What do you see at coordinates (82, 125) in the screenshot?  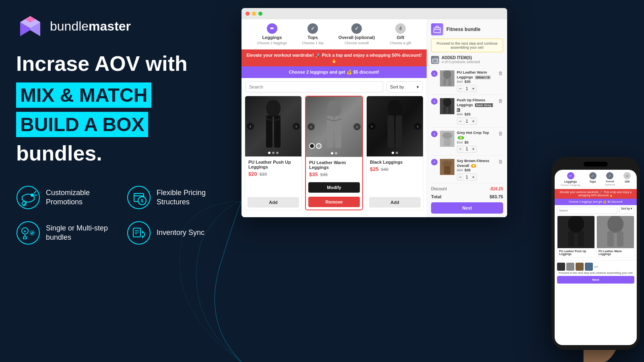 I see `headline-highlight2: BUILD A BOX` at bounding box center [82, 125].